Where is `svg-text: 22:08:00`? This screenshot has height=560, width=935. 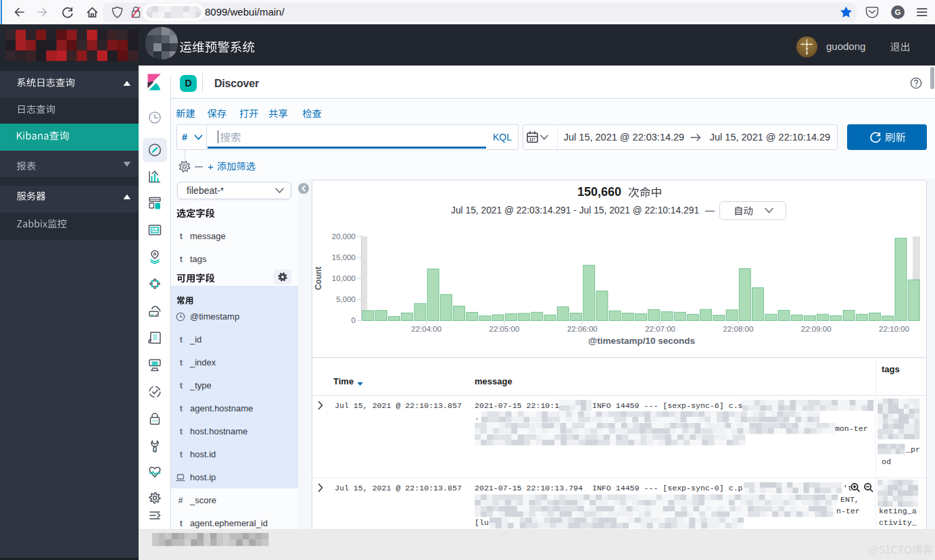
svg-text: 22:08:00 is located at coordinates (738, 329).